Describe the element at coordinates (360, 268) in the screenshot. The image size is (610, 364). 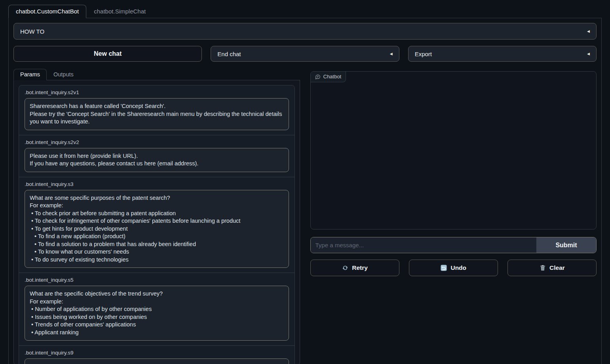
I see `retry-label: Retry` at that location.